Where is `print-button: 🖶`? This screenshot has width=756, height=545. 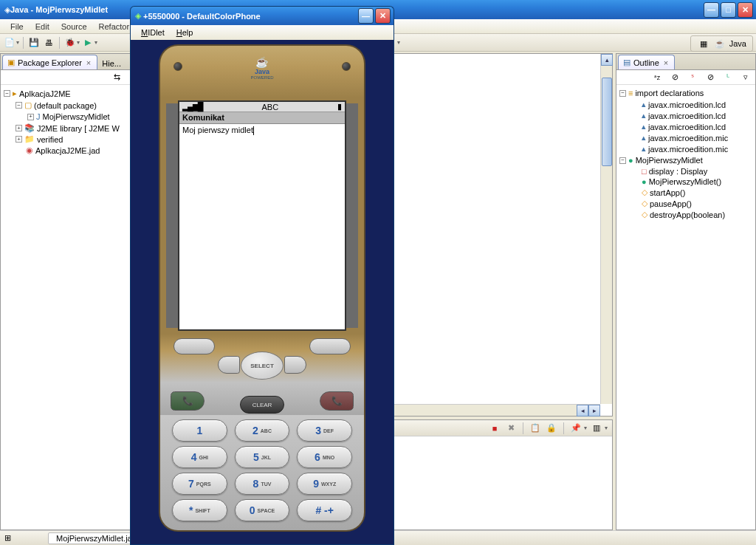
print-button: 🖶 is located at coordinates (49, 43).